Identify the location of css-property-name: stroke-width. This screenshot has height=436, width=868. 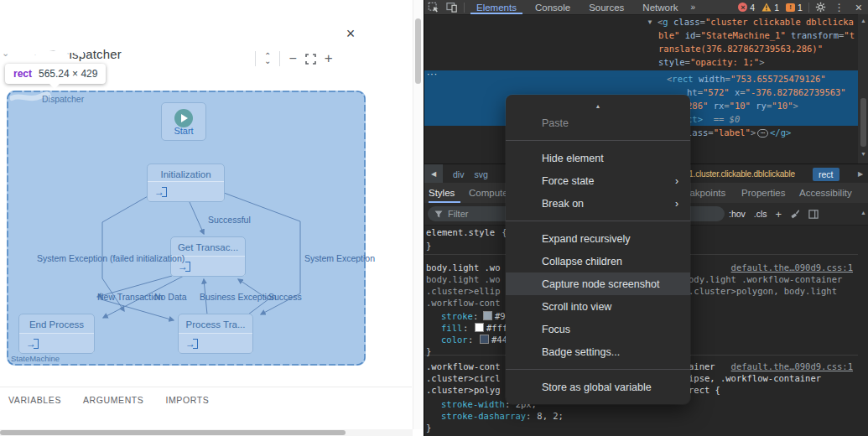
(473, 404).